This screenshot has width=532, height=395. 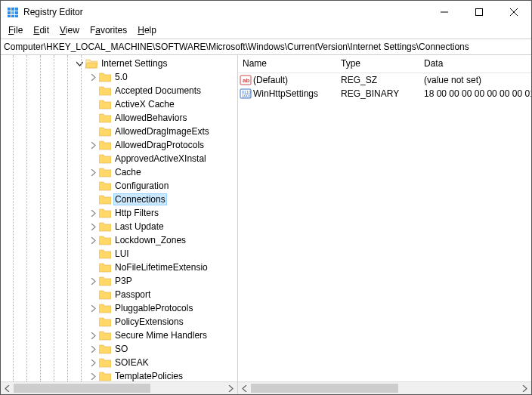 What do you see at coordinates (378, 63) in the screenshot?
I see `column-header-type: Type` at bounding box center [378, 63].